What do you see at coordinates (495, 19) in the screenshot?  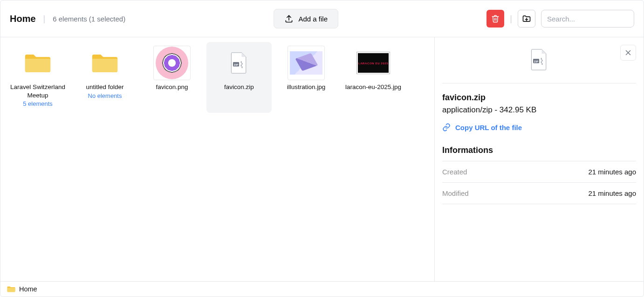 I see `delete-button` at bounding box center [495, 19].